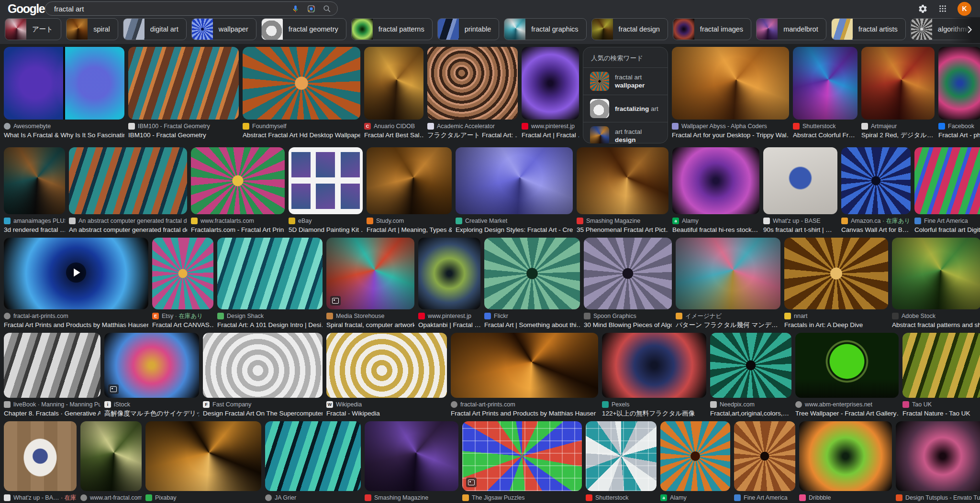  Describe the element at coordinates (836, 316) in the screenshot. I see `result-source-link: nnart` at that location.